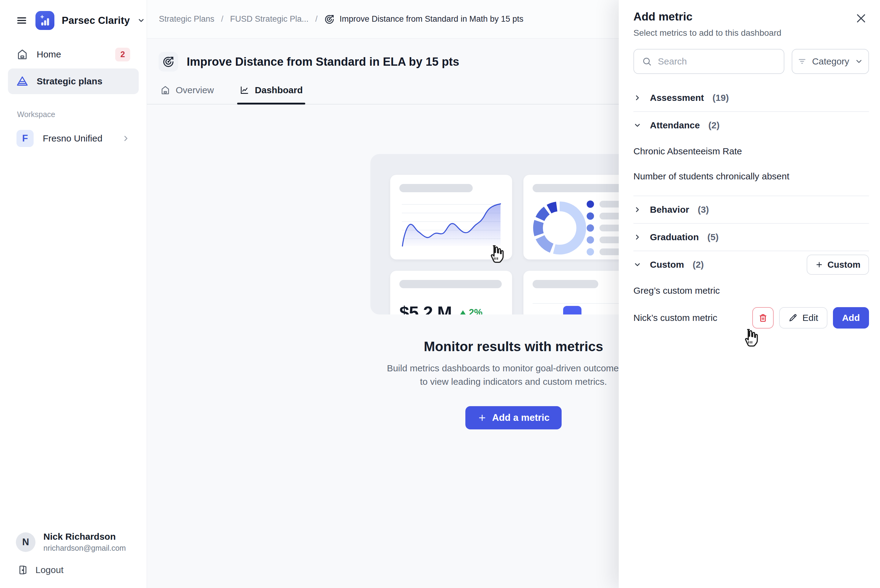  What do you see at coordinates (73, 138) in the screenshot?
I see `workspace-item-fresno-unified: F Fresno Unified` at bounding box center [73, 138].